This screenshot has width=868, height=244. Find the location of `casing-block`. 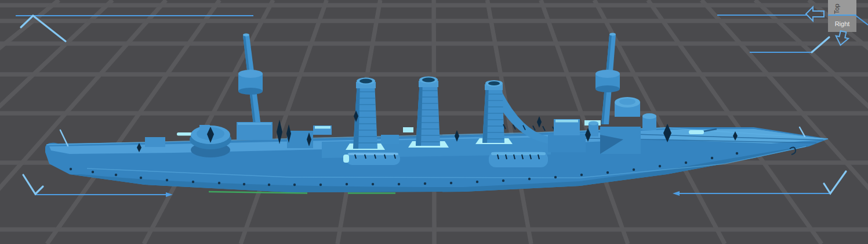

casing-block is located at coordinates (390, 139).